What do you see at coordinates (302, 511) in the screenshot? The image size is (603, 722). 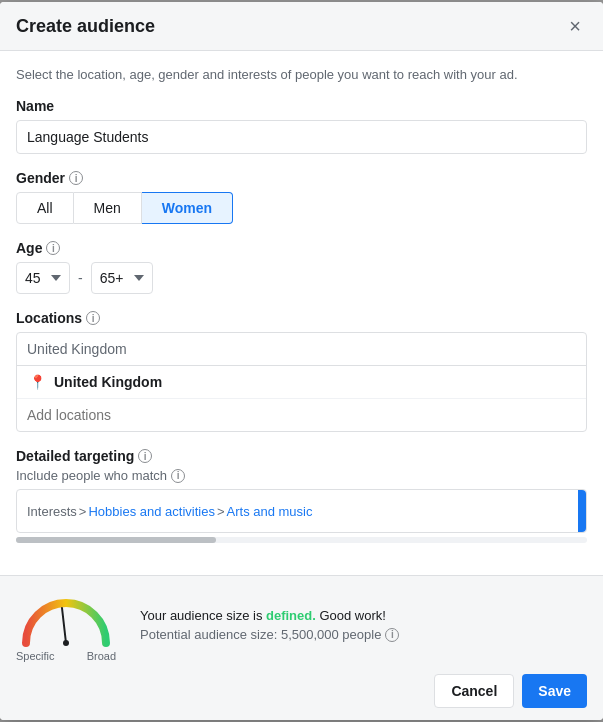 I see `targeting-box: Interests > Hobbies and activities > Art…` at bounding box center [302, 511].